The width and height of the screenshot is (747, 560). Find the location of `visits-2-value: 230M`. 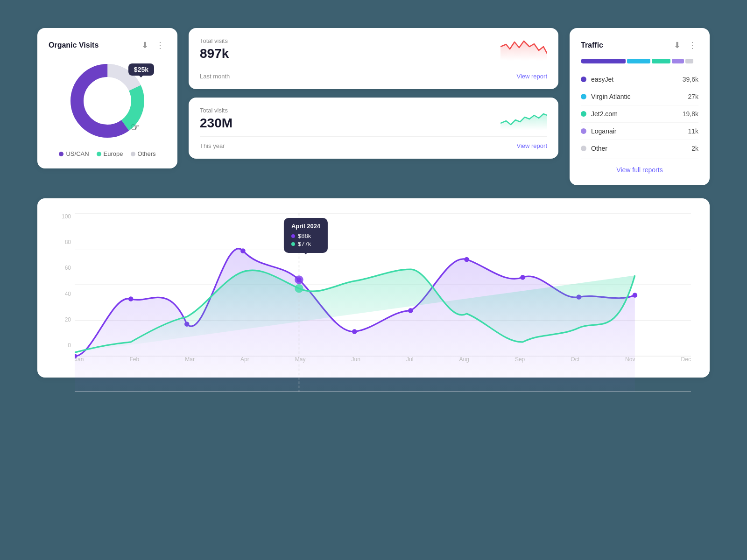

visits-2-value: 230M is located at coordinates (216, 123).